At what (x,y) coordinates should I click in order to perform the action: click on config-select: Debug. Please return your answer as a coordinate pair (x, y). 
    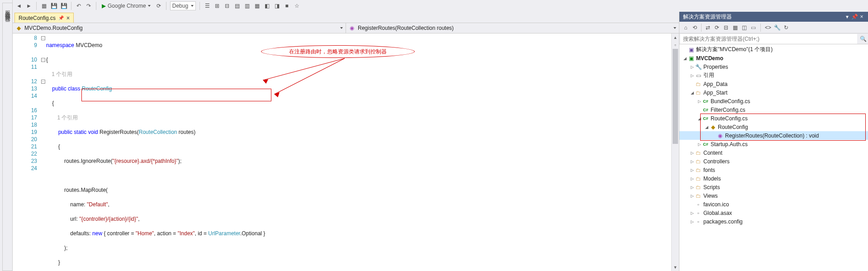
    Looking at the image, I should click on (183, 6).